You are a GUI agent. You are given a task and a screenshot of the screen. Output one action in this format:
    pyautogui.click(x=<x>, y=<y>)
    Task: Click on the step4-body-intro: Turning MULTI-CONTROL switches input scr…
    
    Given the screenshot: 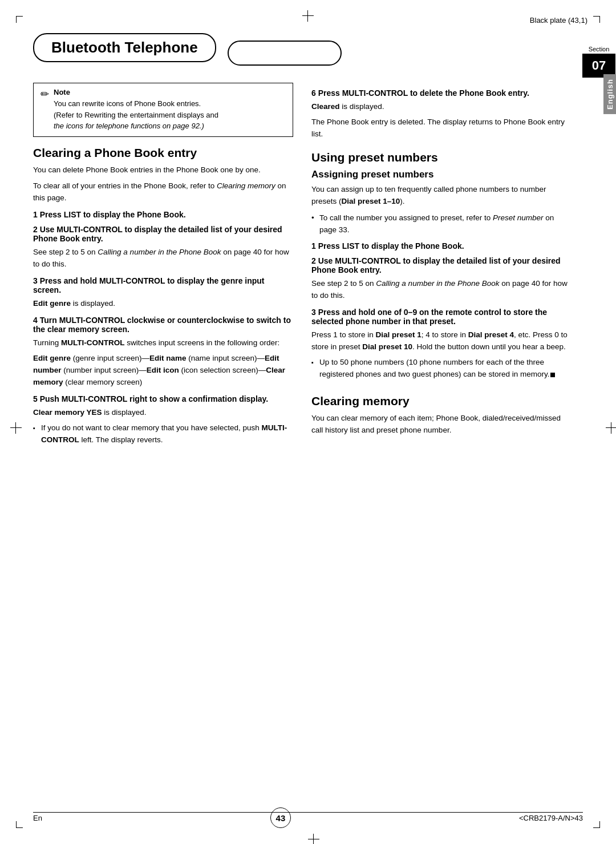 What is the action you would take?
    pyautogui.click(x=163, y=344)
    